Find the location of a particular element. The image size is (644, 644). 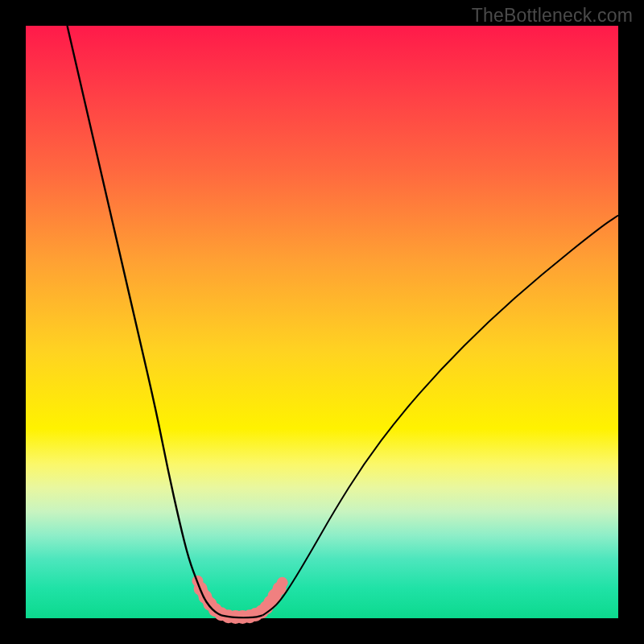

watermark-text: TheBottleneck.com is located at coordinates (552, 16).